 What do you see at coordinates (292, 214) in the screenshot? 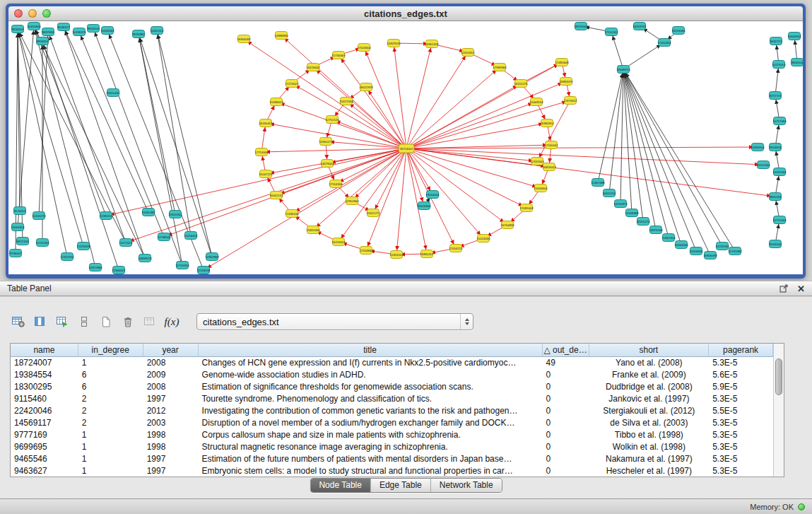
I see `graph-node: 17436244` at bounding box center [292, 214].